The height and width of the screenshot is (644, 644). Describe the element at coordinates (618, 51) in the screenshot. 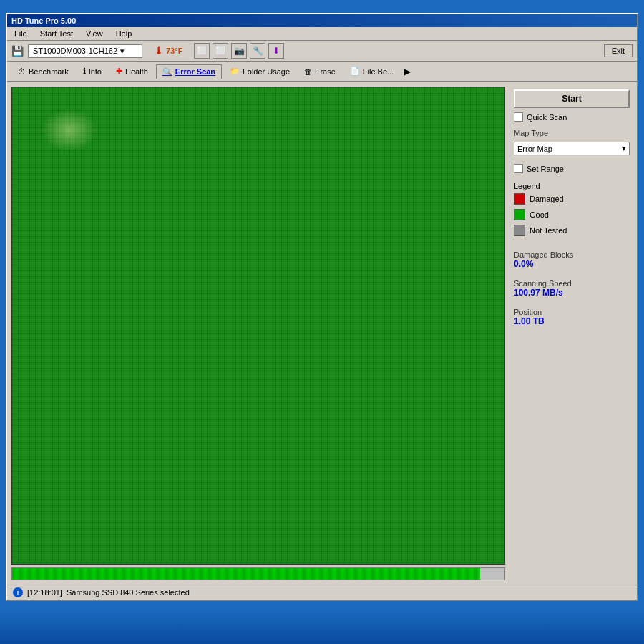

I see `exit-button: Exit` at that location.